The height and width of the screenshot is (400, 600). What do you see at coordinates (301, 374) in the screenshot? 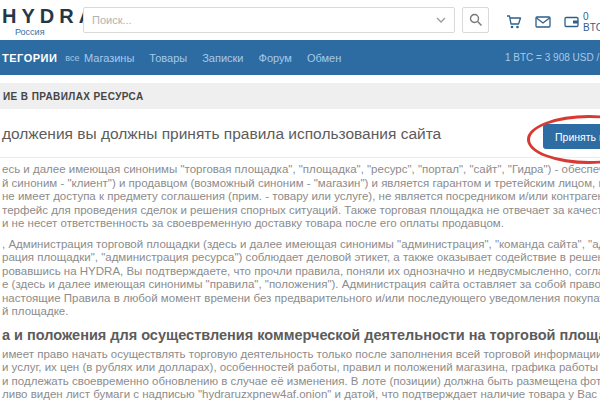
I see `rules-paragraph-3: имеет право начать осуществлять торговую…` at bounding box center [301, 374].